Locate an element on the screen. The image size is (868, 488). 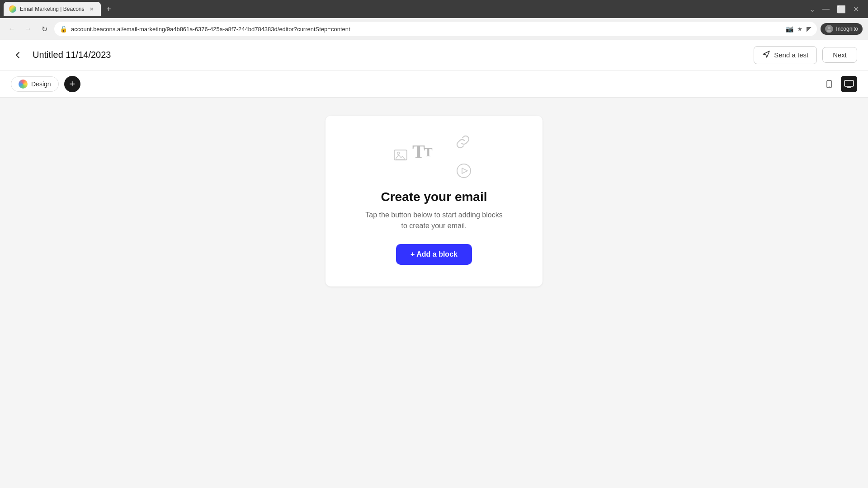
icons-cluster: T T is located at coordinates (434, 156).